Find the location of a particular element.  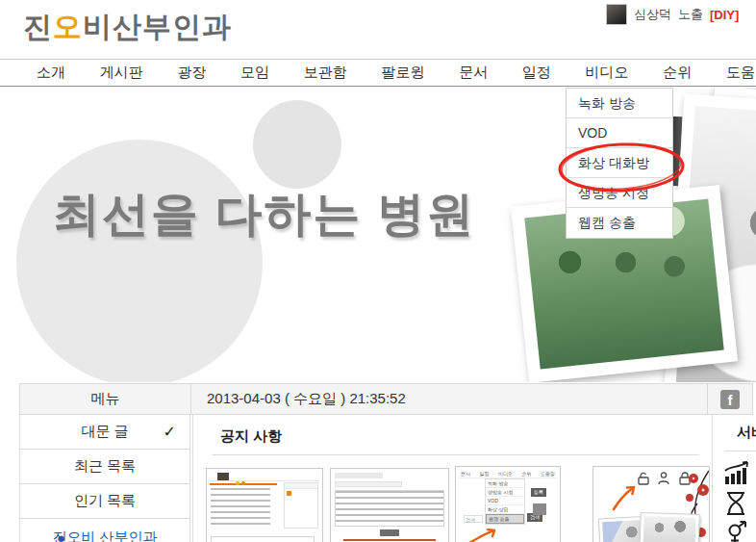

menu-header-label: 메뉴 is located at coordinates (106, 399).